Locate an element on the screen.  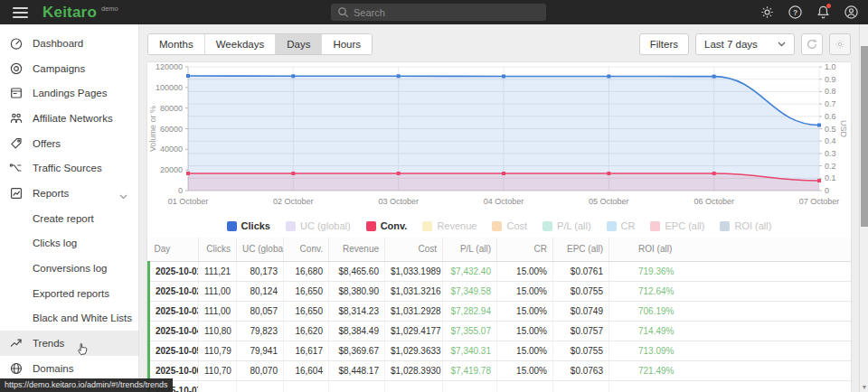
settings-gear-icon is located at coordinates (767, 13).